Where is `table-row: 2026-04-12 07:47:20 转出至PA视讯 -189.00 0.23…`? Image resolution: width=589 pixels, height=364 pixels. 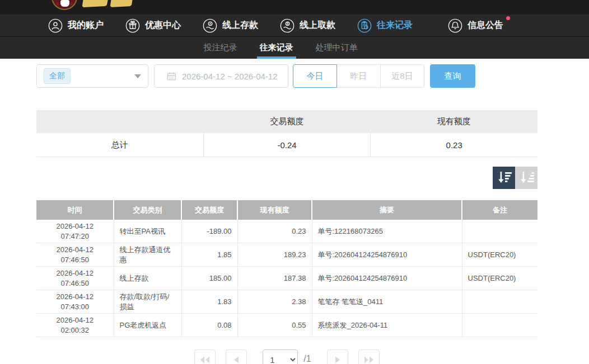 table-row: 2026-04-12 07:47:20 转出至PA视讯 -189.00 0.23… is located at coordinates (287, 231).